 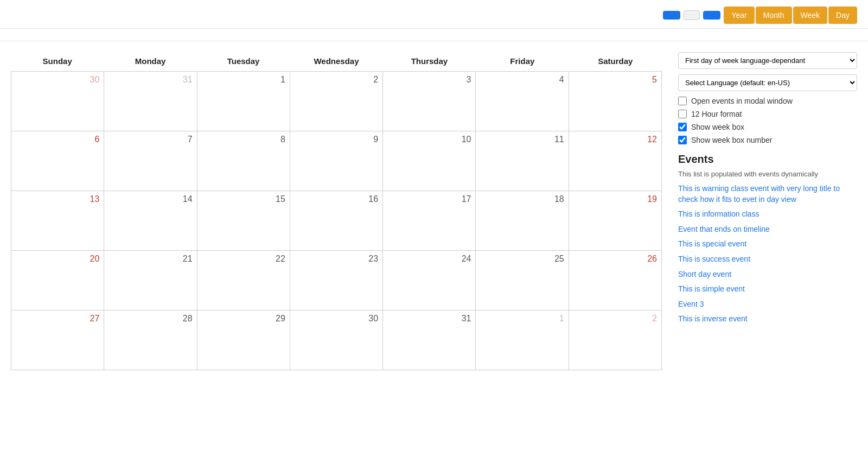 What do you see at coordinates (58, 140) in the screenshot?
I see `cell-date-number: 6` at bounding box center [58, 140].